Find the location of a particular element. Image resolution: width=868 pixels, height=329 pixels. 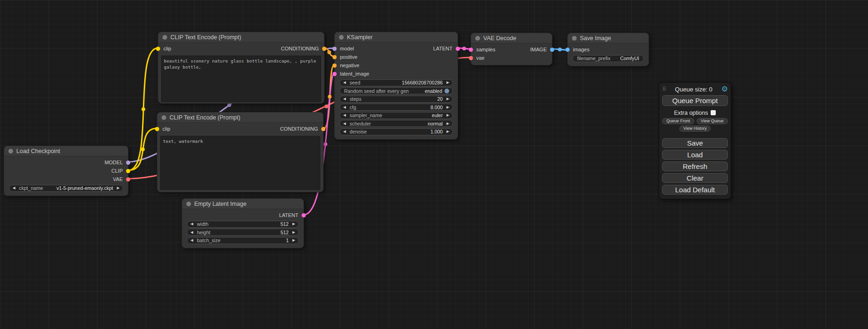

widget-denoise: ◀ denoise 1.000 ▶ is located at coordinates (396, 132).